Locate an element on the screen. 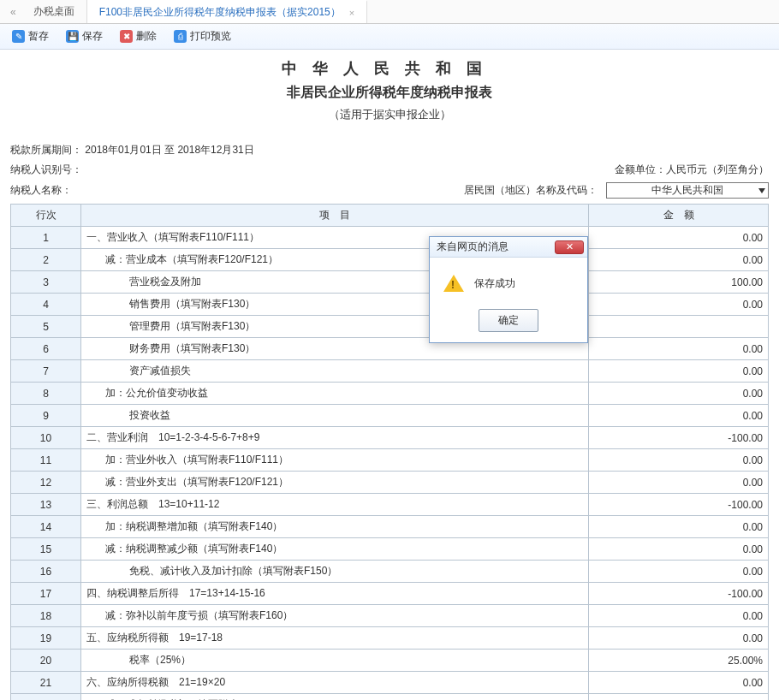 This screenshot has height=700, width=779. row-item: 免税、减计收入及加计扣除（填写附表F150） is located at coordinates (336, 572).